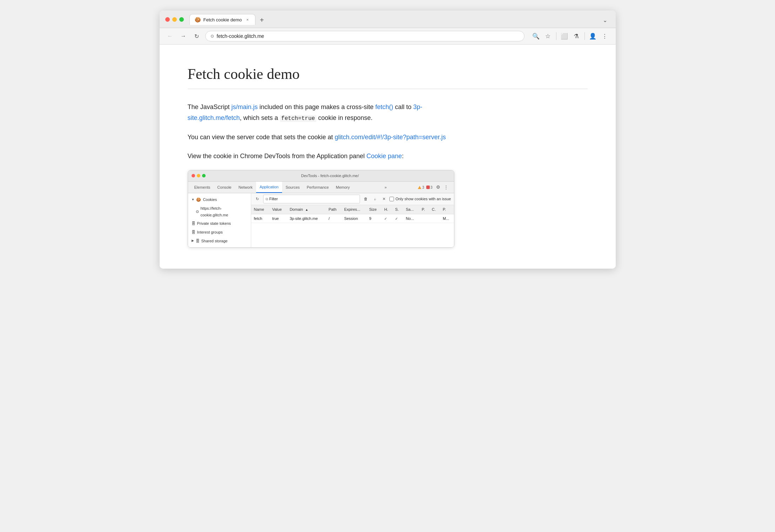 The image size is (775, 532). I want to click on dt-db-icon-1: 🗄, so click(194, 224).